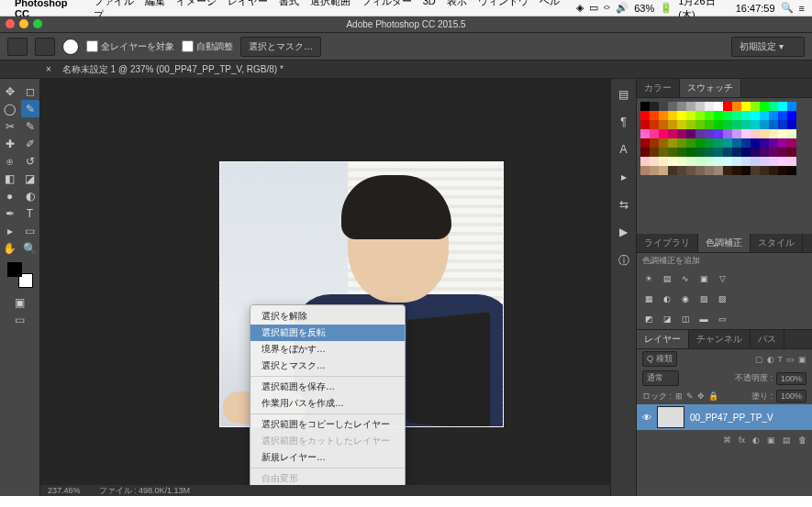 Image resolution: width=812 pixels, height=507 pixels. I want to click on mac-menu-item: 3D, so click(429, 4).